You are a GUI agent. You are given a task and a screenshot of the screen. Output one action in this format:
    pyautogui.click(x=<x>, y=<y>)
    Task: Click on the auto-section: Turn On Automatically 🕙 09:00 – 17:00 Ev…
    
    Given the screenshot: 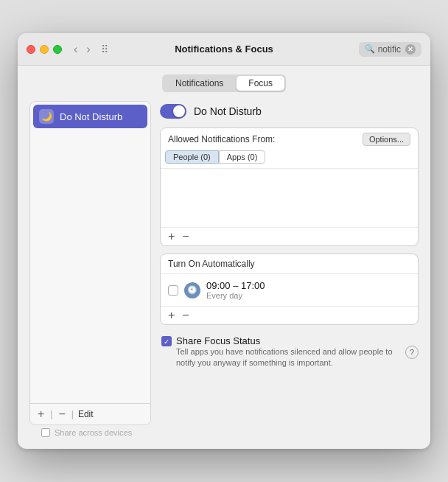 What is the action you would take?
    pyautogui.click(x=289, y=289)
    